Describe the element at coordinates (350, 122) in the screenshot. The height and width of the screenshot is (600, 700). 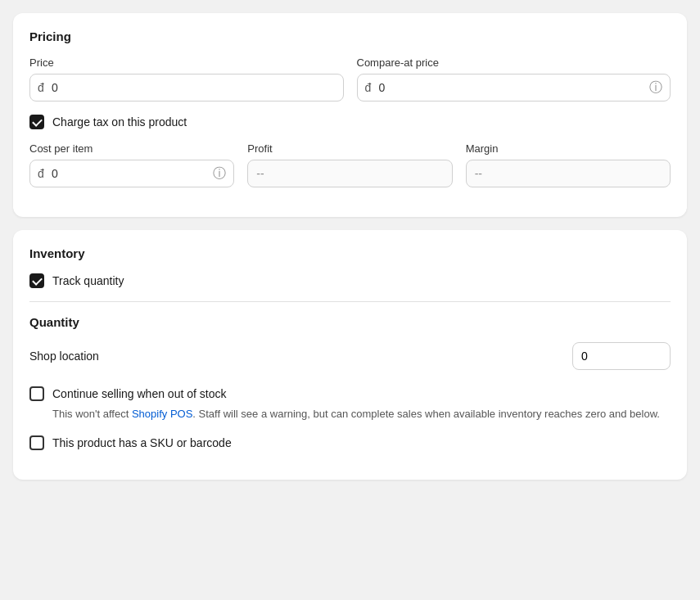
I see `charge-tax-row: Charge tax on this product` at that location.